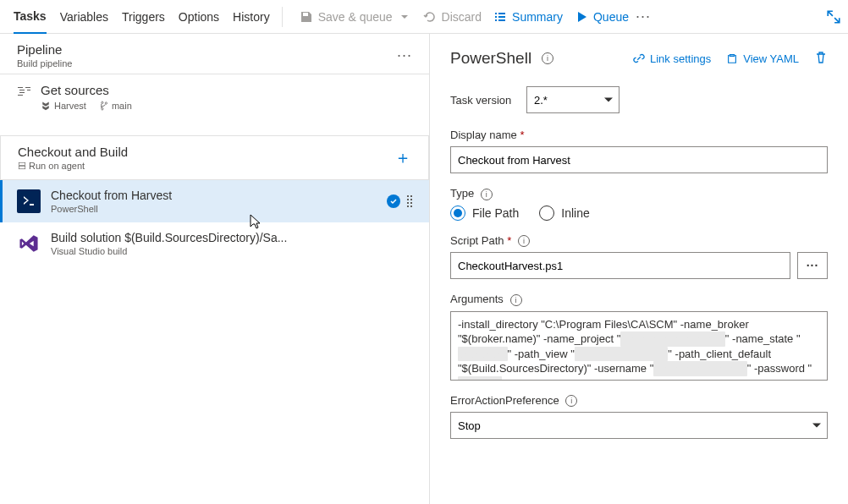 The height and width of the screenshot is (504, 848). Describe the element at coordinates (73, 166) in the screenshot. I see `job-subtitle: Run on agent` at that location.